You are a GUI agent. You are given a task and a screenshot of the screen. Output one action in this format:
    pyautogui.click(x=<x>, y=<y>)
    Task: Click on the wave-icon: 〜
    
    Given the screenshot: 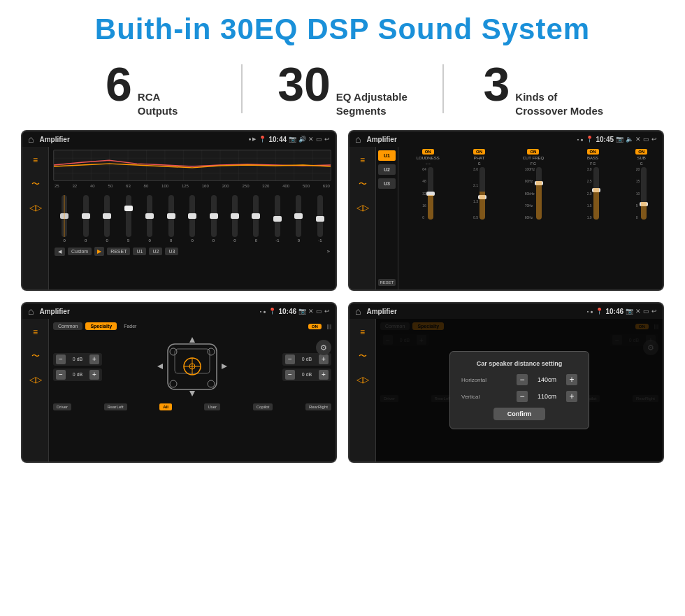 What is the action you would take?
    pyautogui.click(x=36, y=184)
    